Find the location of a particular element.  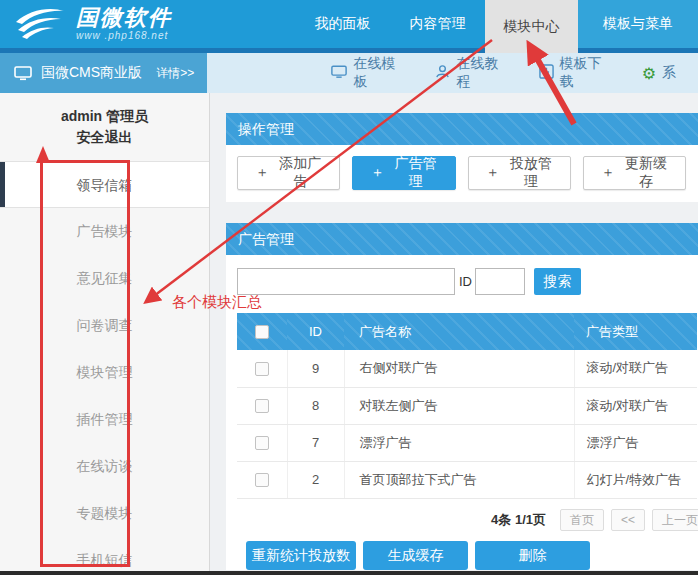

nav-item-1: 我的面板 is located at coordinates (342, 24).